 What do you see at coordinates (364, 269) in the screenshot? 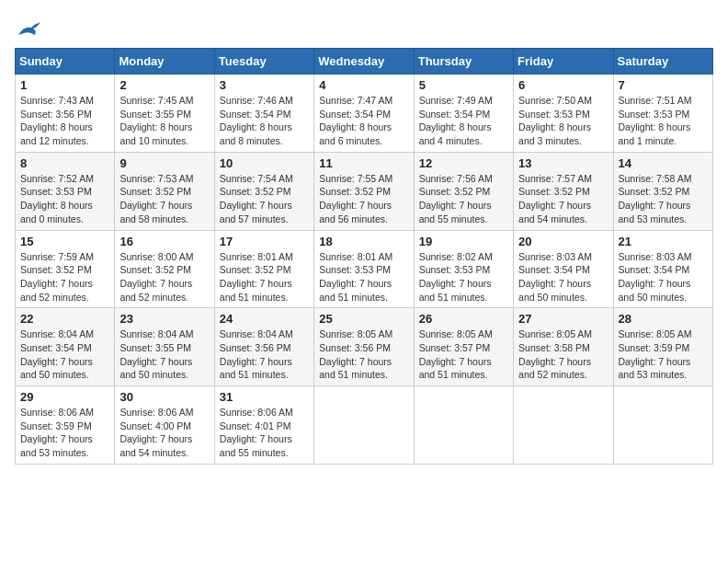
I see `calendar-day-18: 18Sunrise: 8:01 AMSunset: 3:53 PMDayligh…` at bounding box center [364, 269].